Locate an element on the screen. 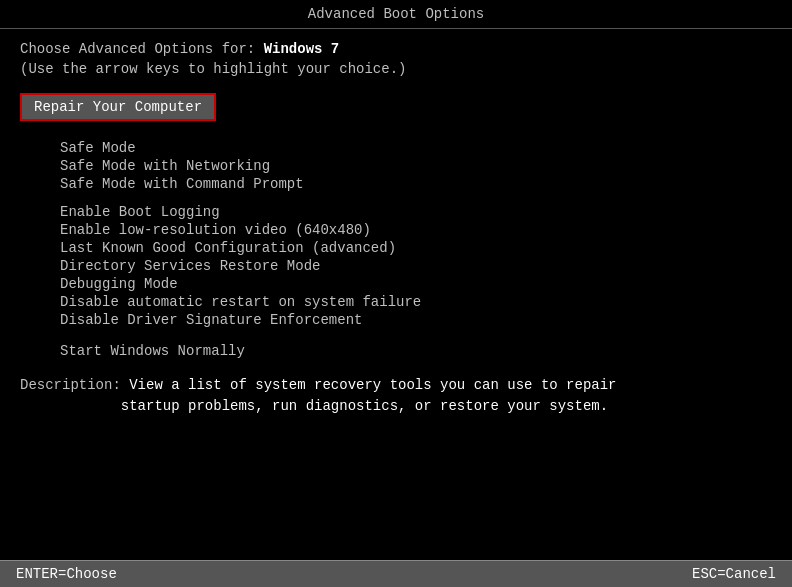 The height and width of the screenshot is (587, 792). list-item: Enable low-resolution video (640x480) is located at coordinates (396, 230).